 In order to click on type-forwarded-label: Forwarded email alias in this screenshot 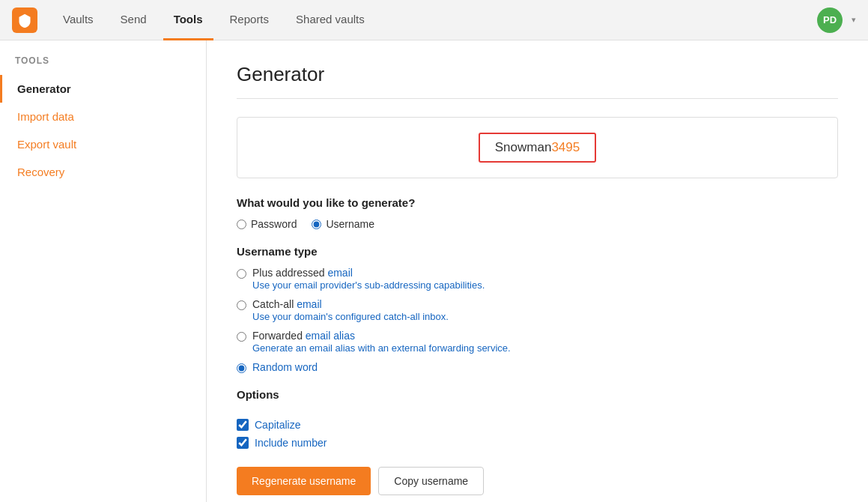, I will do `click(382, 336)`.